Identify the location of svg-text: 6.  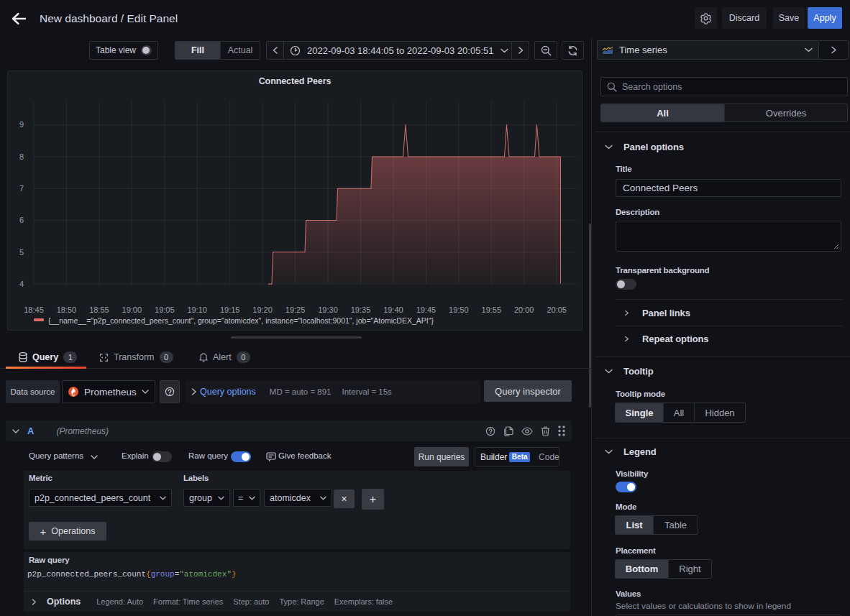
(22, 220).